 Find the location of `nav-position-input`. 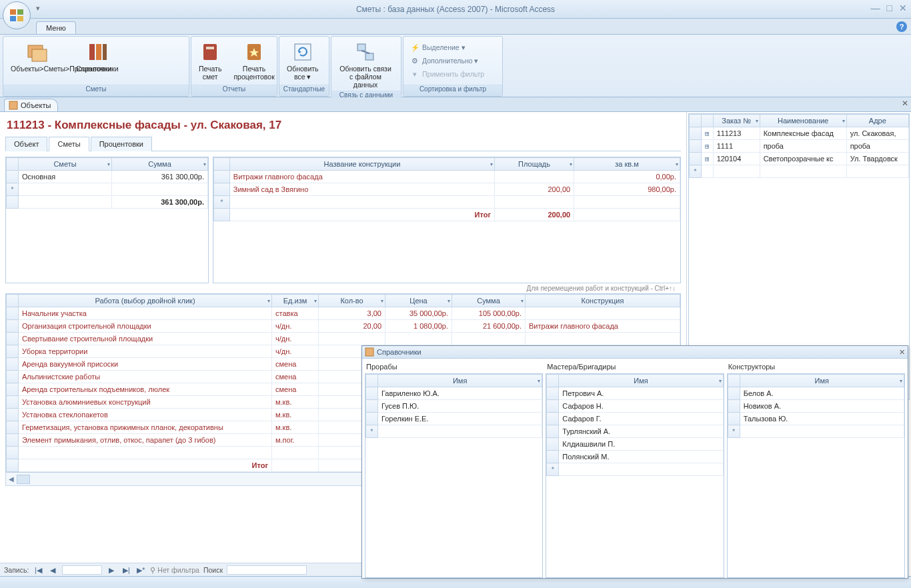

nav-position-input is located at coordinates (82, 570).